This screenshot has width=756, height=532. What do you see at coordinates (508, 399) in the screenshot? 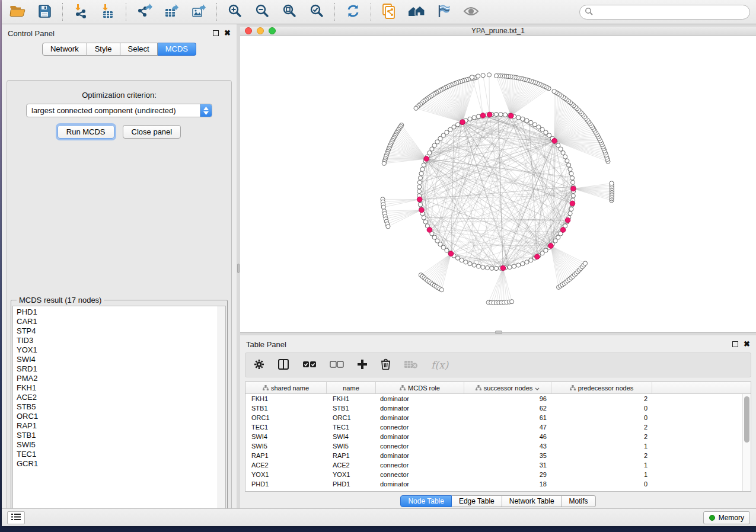
I see `table-cell: 96` at bounding box center [508, 399].